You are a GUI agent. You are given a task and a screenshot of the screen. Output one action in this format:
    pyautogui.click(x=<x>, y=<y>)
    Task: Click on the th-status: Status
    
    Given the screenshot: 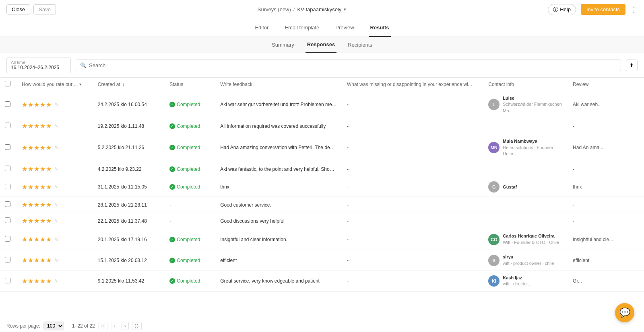 What is the action you would take?
    pyautogui.click(x=190, y=84)
    